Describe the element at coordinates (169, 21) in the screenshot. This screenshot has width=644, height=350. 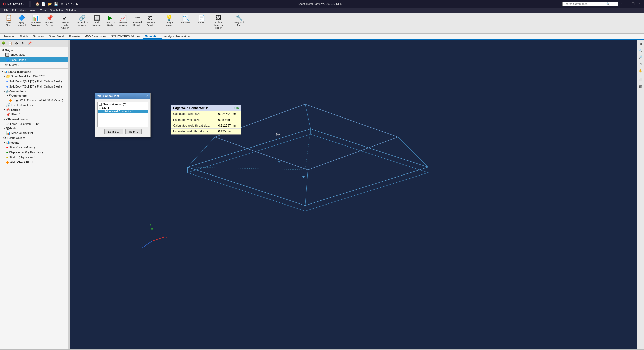
I see `design-insight-button: 💡 Design Insight` at that location.